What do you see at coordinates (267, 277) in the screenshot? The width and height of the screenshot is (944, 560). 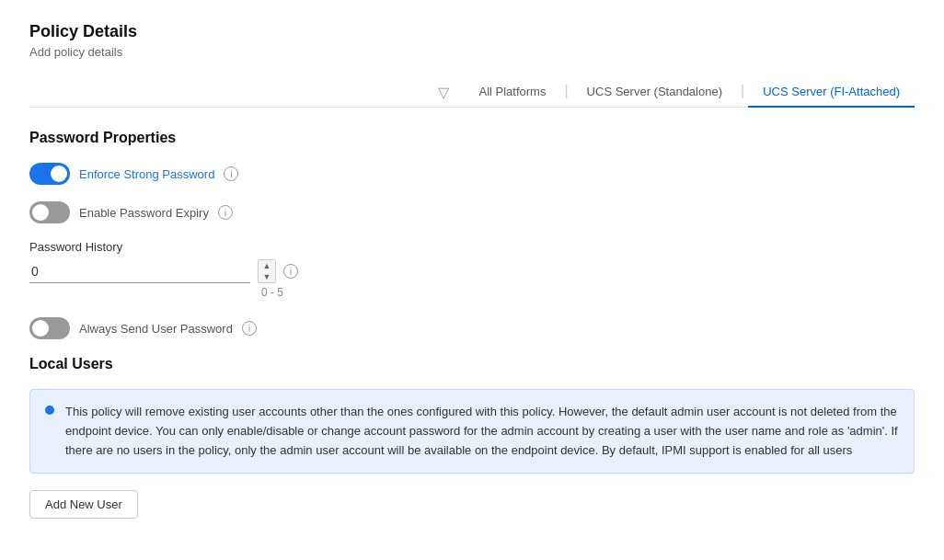 I see `spinner-down-button: ▼` at bounding box center [267, 277].